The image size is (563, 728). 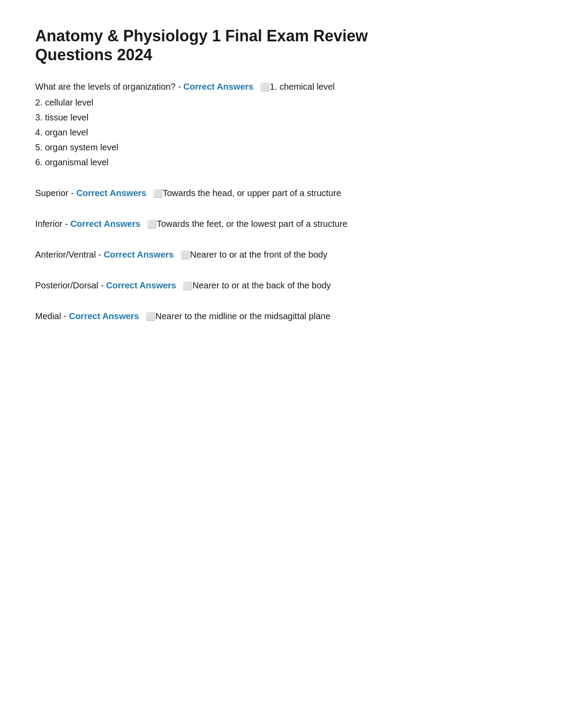 What do you see at coordinates (70, 285) in the screenshot?
I see `question-text: Posterior/Dorsal -` at bounding box center [70, 285].